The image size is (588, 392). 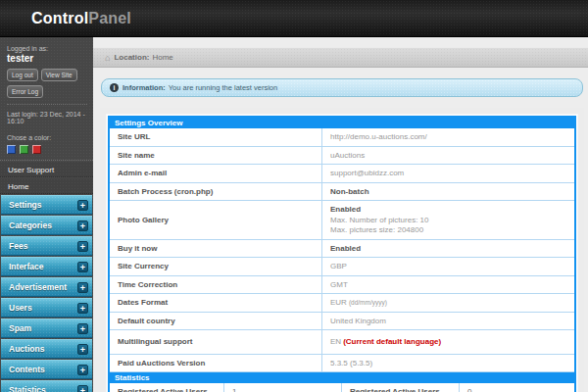 What do you see at coordinates (342, 343) in the screenshot?
I see `table-row-multilingual: Multilingual support EN (Current default…` at bounding box center [342, 343].